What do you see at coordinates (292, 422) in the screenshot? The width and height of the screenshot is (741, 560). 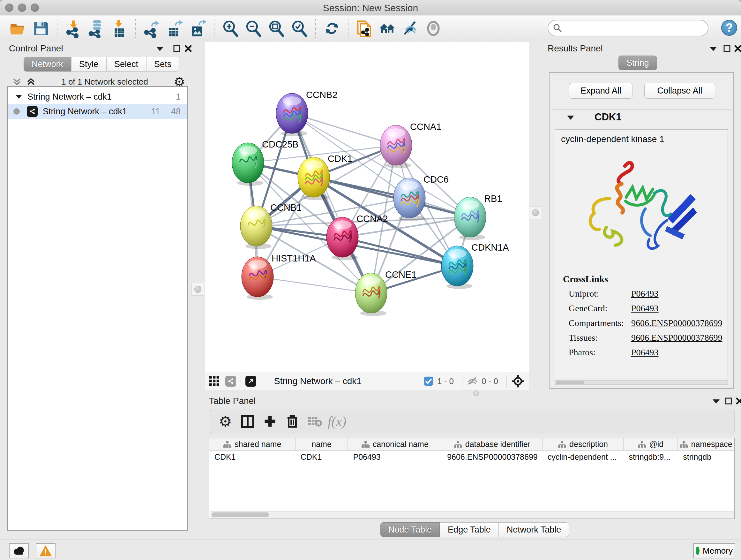 I see `delete-column-button` at bounding box center [292, 422].